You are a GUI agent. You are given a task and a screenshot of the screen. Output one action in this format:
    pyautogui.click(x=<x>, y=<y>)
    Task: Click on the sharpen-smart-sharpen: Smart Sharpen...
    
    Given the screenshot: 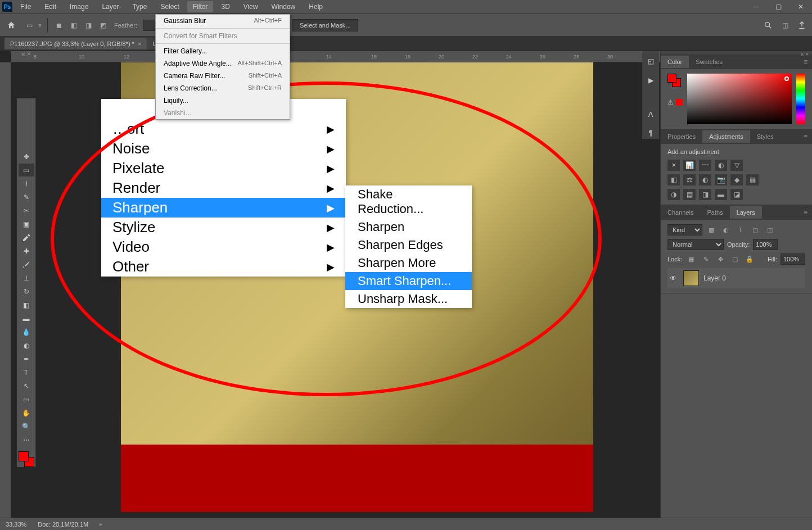 What is the action you would take?
    pyautogui.click(x=408, y=281)
    